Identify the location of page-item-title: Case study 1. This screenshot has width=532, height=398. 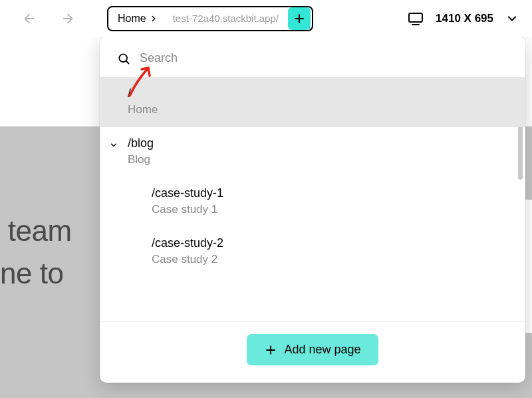
(330, 210).